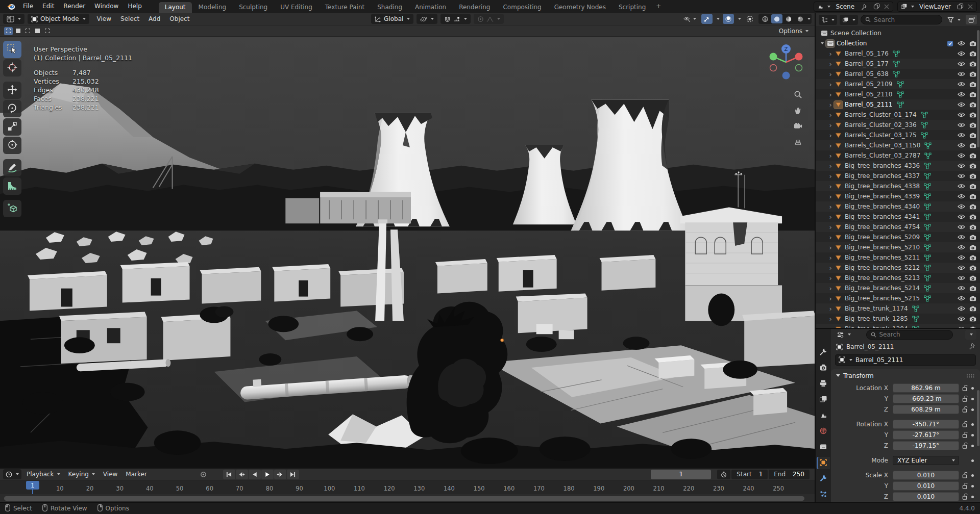  What do you see at coordinates (749, 474) in the screenshot?
I see `start-frame-field: Start 1` at bounding box center [749, 474].